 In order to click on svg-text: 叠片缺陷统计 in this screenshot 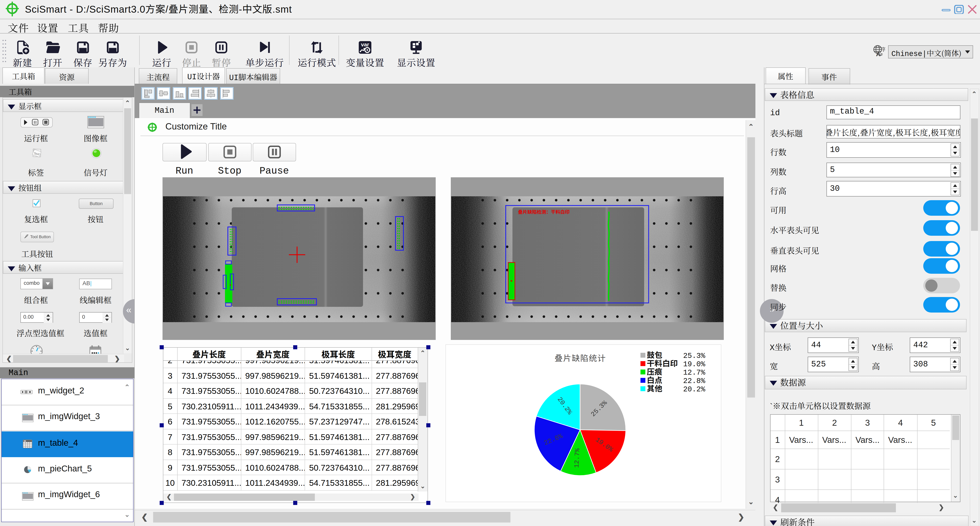, I will do `click(581, 358)`.